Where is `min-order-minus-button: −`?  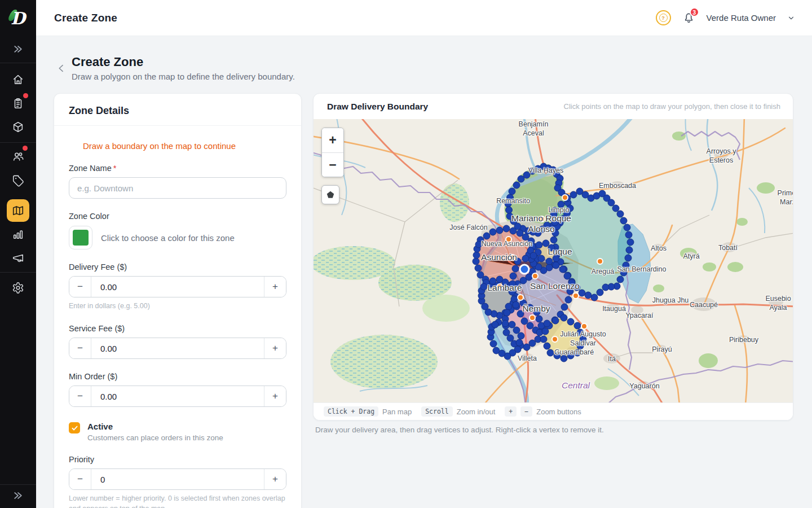
min-order-minus-button: − is located at coordinates (80, 396).